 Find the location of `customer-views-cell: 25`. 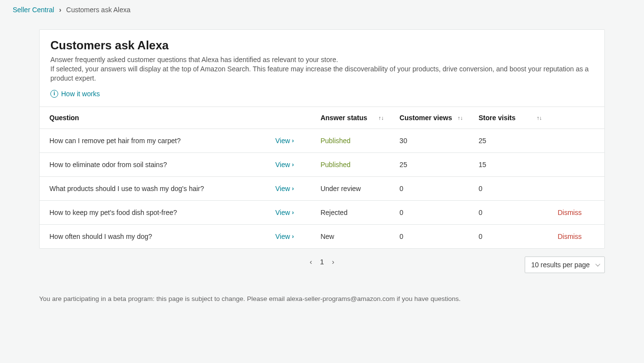

customer-views-cell: 25 is located at coordinates (429, 164).